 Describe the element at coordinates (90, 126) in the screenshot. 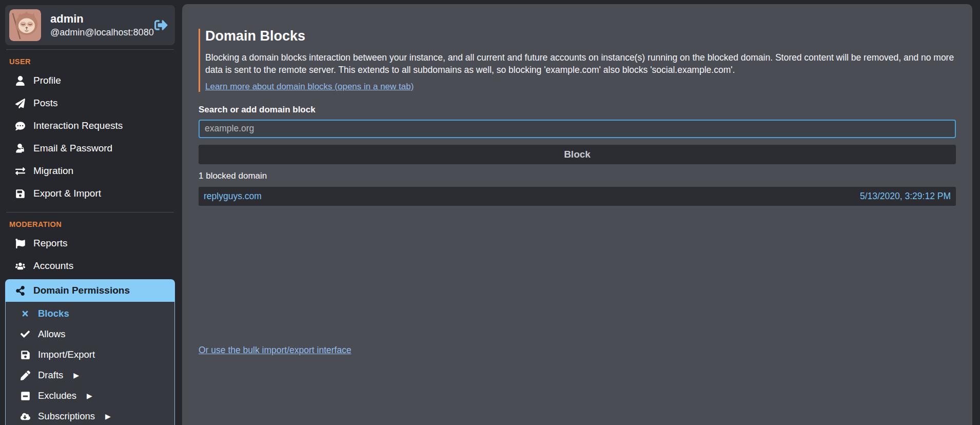

I see `sidebar-item-interaction-requests: Interaction Requests` at that location.